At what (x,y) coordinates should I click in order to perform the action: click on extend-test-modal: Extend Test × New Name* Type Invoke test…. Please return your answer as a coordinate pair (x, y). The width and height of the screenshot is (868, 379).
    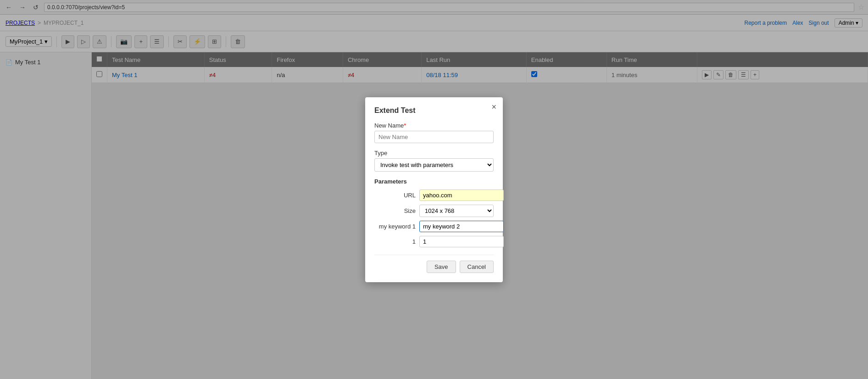
    Looking at the image, I should click on (434, 190).